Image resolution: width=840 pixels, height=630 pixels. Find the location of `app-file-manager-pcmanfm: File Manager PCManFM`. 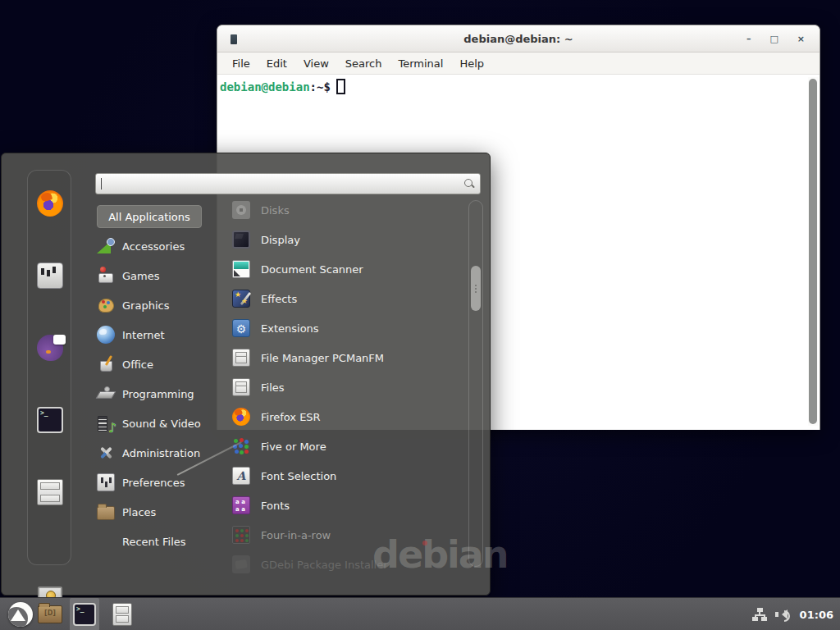

app-file-manager-pcmanfm: File Manager PCManFM is located at coordinates (345, 358).